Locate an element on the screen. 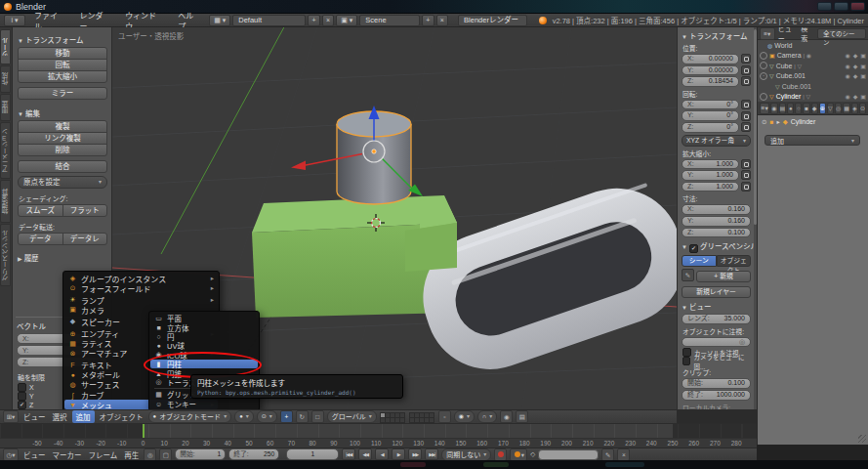  pin-icon: ⊙ is located at coordinates (764, 122).